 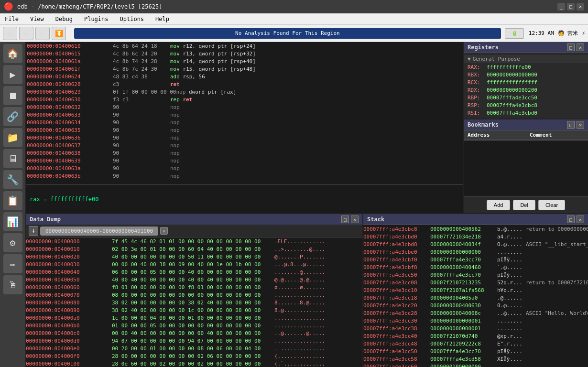 What do you see at coordinates (571, 7) in the screenshot?
I see `maximize-button: □` at bounding box center [571, 7].